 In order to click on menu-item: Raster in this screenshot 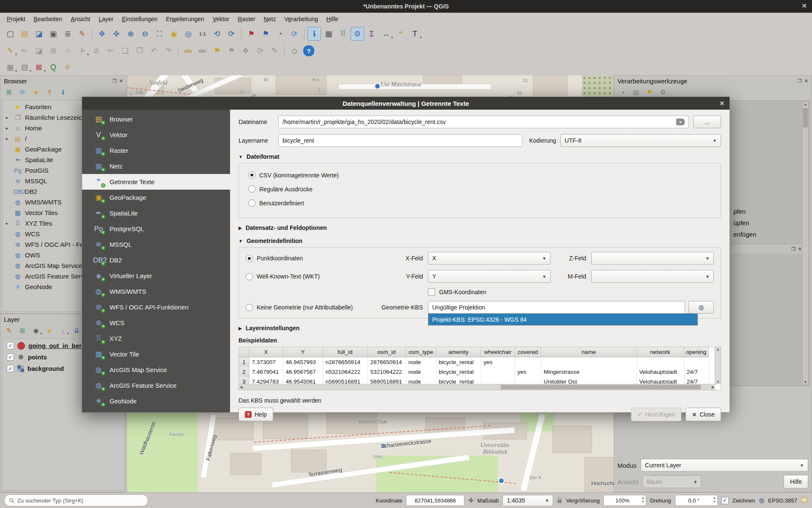, I will do `click(246, 19)`.